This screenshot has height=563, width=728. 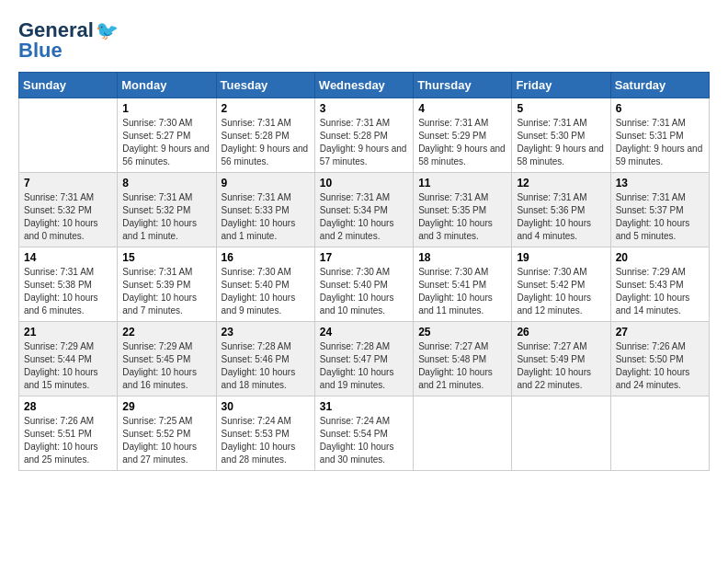 What do you see at coordinates (266, 407) in the screenshot?
I see `day-number: 30` at bounding box center [266, 407].